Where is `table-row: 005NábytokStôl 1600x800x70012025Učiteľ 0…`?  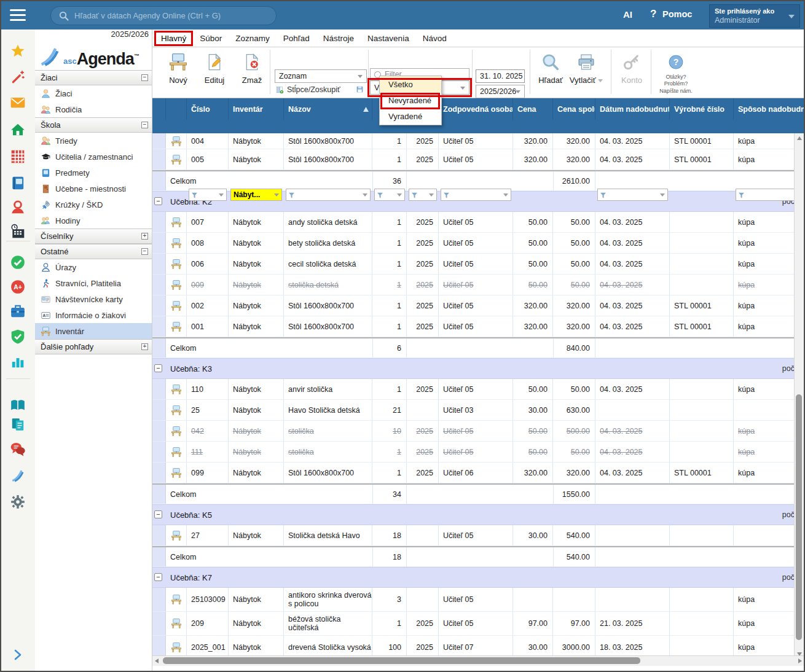 table-row: 005NábytokStôl 1600x800x70012025Učiteľ 0… is located at coordinates (478, 160).